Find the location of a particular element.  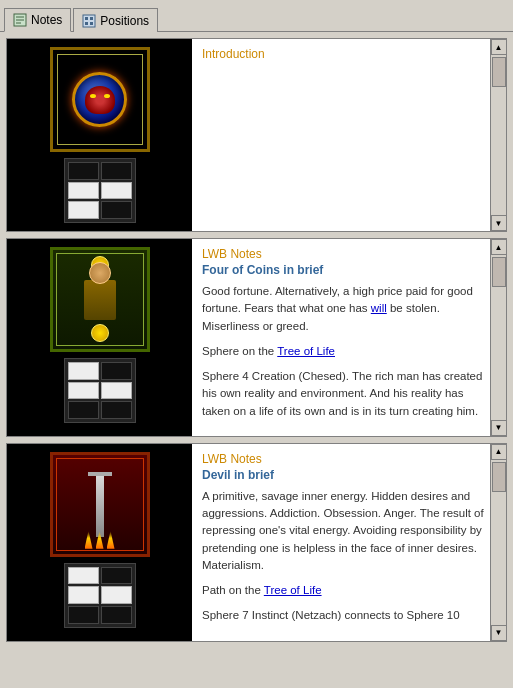

scroll-thumb-devil is located at coordinates (499, 477).